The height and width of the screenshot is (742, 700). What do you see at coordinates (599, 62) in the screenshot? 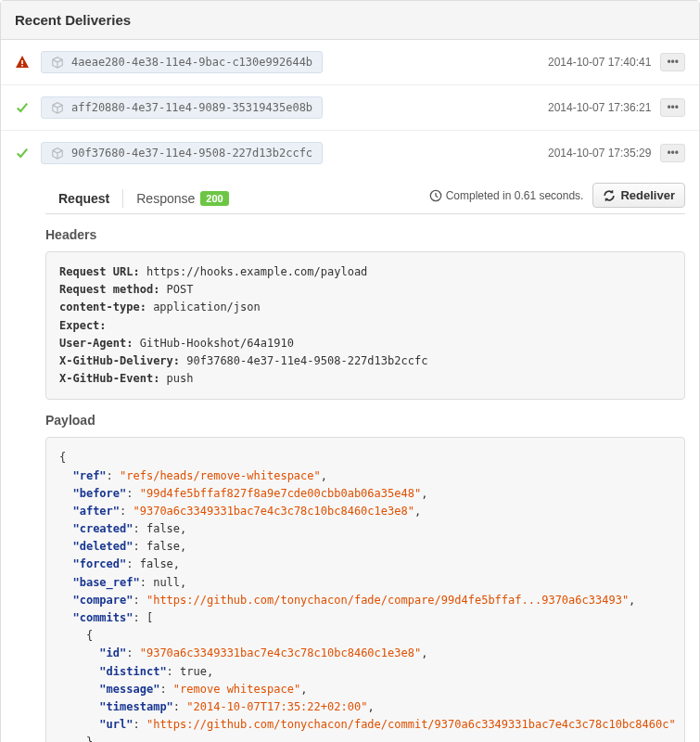
I see `delivery-timestamp: 2014-10-07 17:40:41` at bounding box center [599, 62].